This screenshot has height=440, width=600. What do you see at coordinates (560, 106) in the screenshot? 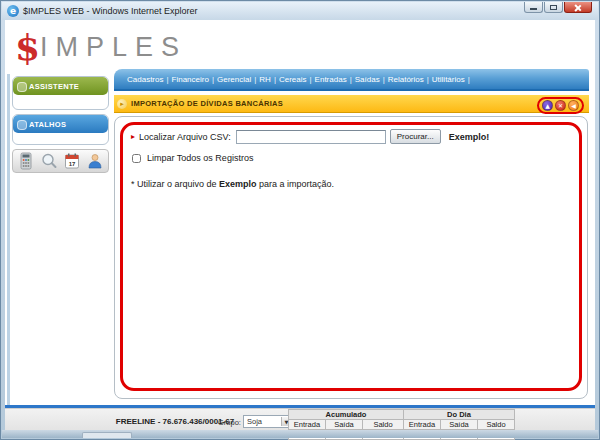
I see `panel-close-button: ✕` at bounding box center [560, 106].